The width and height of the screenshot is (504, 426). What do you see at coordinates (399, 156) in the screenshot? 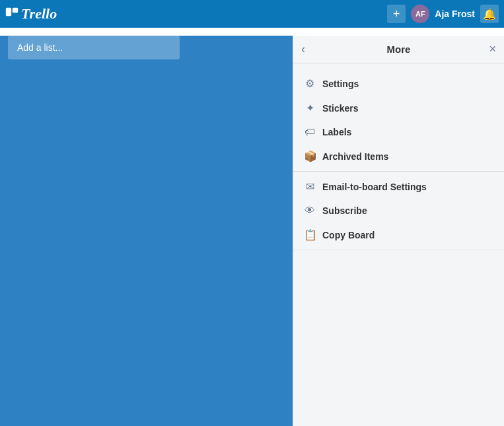
I see `archived-items-item: 📦 Archived Items` at bounding box center [399, 156].